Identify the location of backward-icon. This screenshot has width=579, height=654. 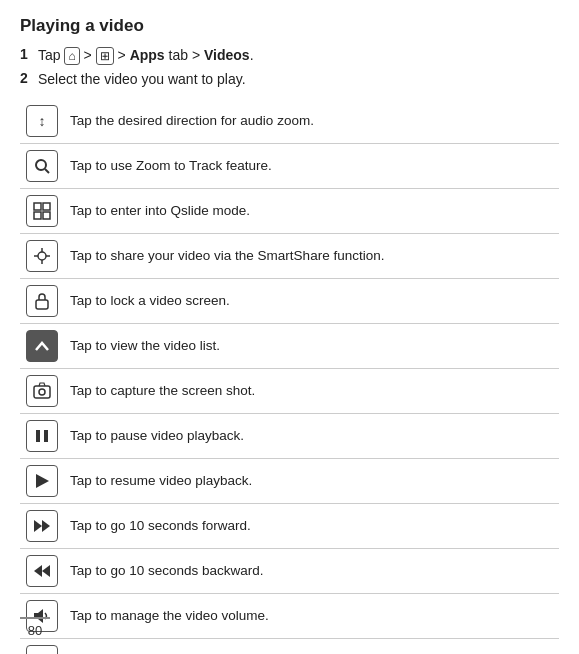
(42, 571).